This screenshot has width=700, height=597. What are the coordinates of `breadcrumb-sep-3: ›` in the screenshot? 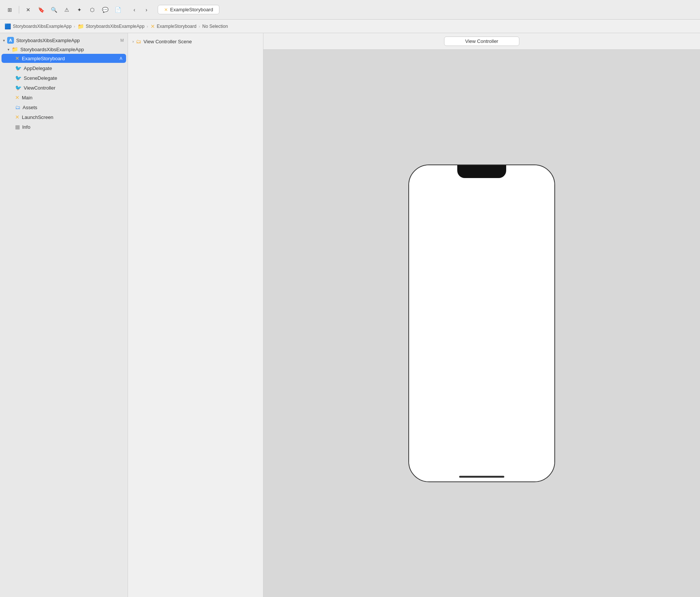 It's located at (199, 26).